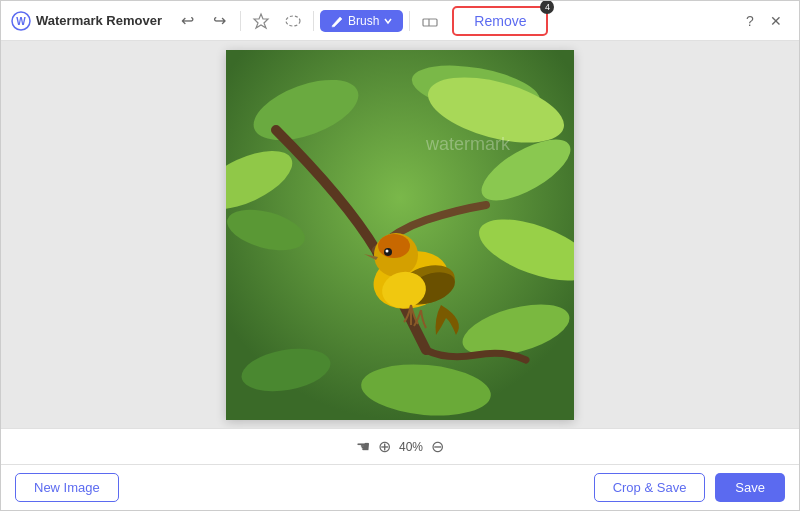 The image size is (800, 511). I want to click on crop-save-button: Crop & Save, so click(650, 488).